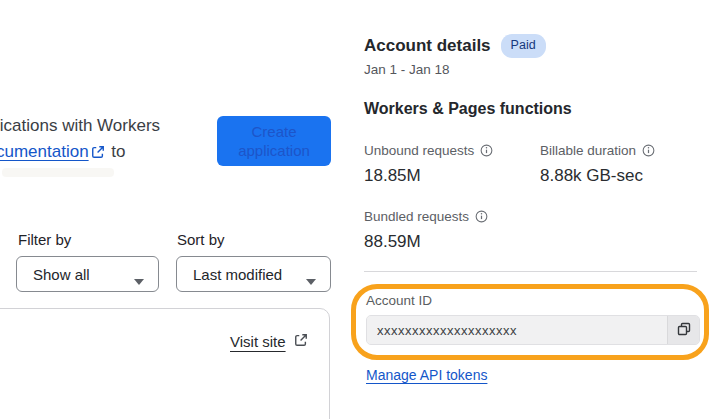  Describe the element at coordinates (407, 70) in the screenshot. I see `date-range: Jan 1 - Jan 18` at that location.